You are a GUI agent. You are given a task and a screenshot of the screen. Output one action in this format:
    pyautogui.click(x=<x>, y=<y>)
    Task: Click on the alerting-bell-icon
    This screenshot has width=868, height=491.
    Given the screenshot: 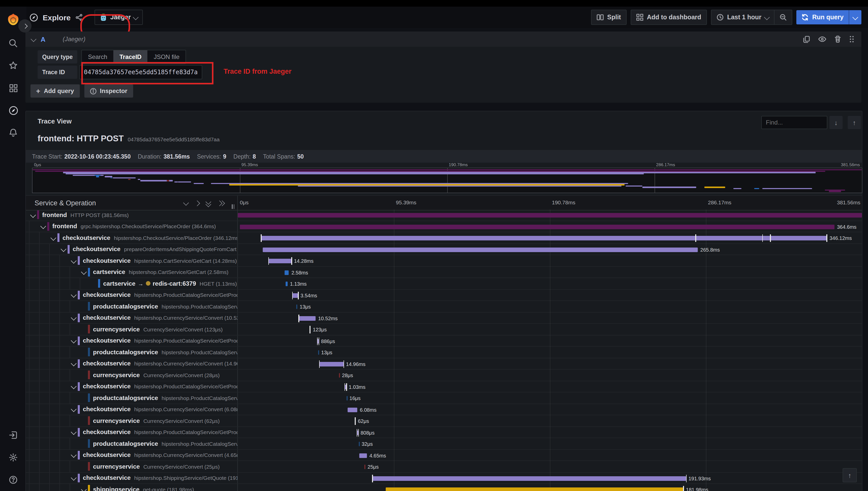 What is the action you would take?
    pyautogui.click(x=13, y=133)
    